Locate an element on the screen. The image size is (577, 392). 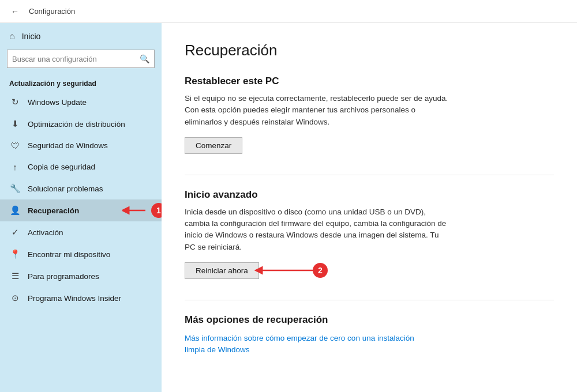
annotation-2: 2 is located at coordinates (320, 270).